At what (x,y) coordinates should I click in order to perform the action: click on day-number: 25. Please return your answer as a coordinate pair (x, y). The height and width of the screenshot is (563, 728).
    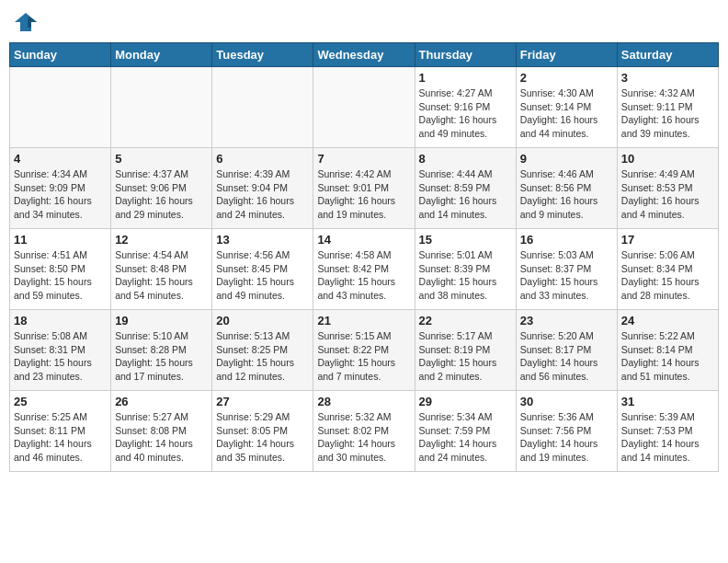
    Looking at the image, I should click on (61, 401).